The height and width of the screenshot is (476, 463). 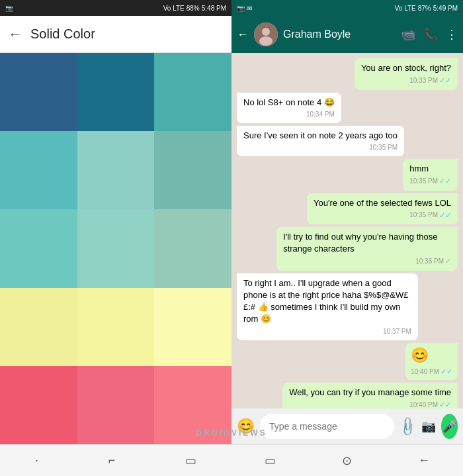 What do you see at coordinates (320, 135) in the screenshot?
I see `msg-text: Sure I've seen it on note 2 years ago to…` at bounding box center [320, 135].